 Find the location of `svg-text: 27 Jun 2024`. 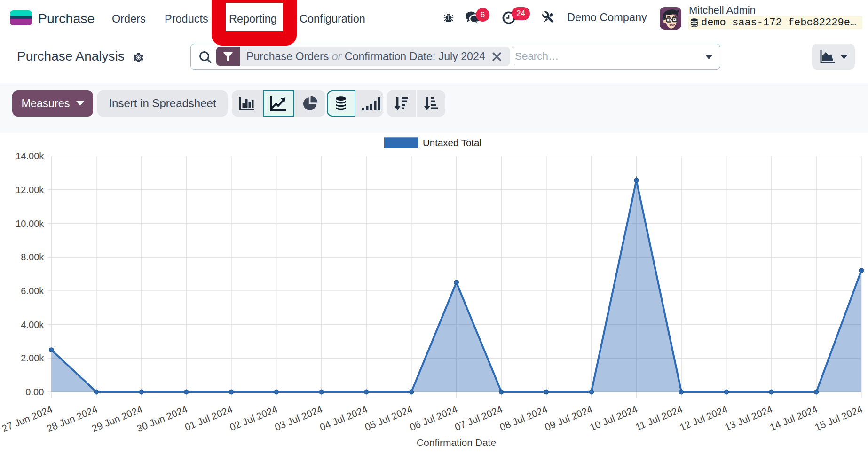

svg-text: 27 Jun 2024 is located at coordinates (27, 418).